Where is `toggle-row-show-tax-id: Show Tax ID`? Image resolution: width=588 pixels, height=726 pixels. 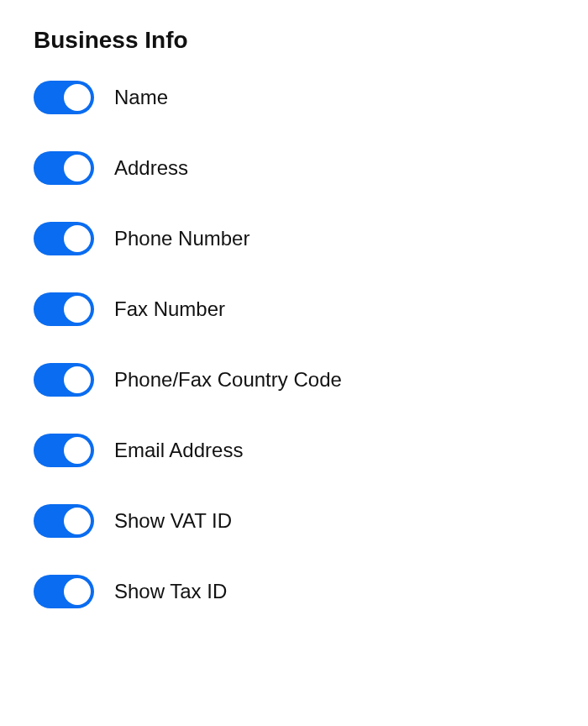
toggle-row-show-tax-id: Show Tax ID is located at coordinates (294, 592).